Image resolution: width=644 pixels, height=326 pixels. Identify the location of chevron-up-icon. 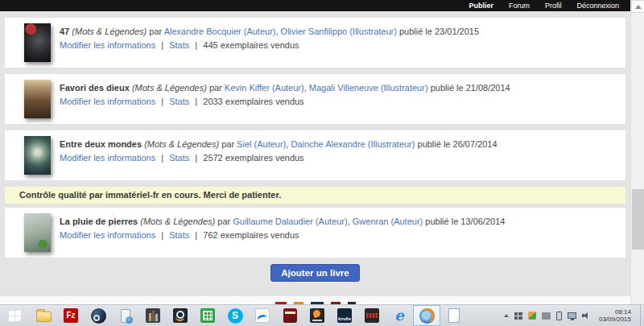
(638, 6).